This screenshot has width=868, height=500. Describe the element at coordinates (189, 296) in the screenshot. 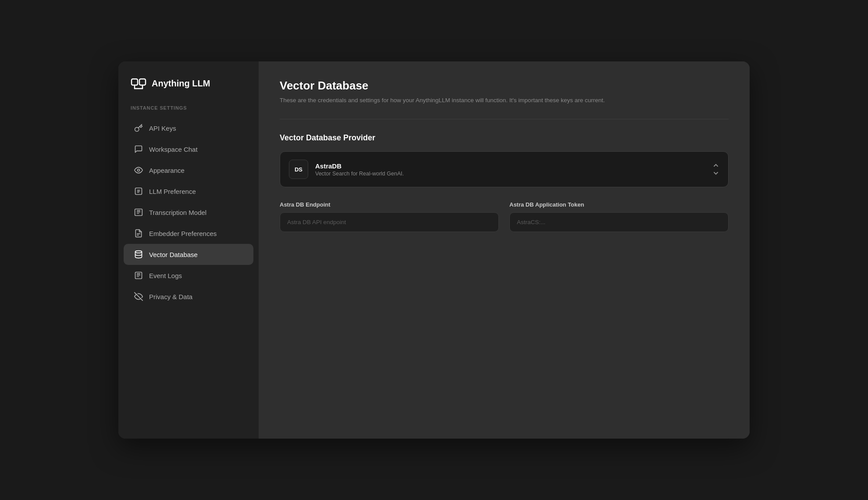

I see `sidebar-item-privacy-data: Privacy & Data` at that location.